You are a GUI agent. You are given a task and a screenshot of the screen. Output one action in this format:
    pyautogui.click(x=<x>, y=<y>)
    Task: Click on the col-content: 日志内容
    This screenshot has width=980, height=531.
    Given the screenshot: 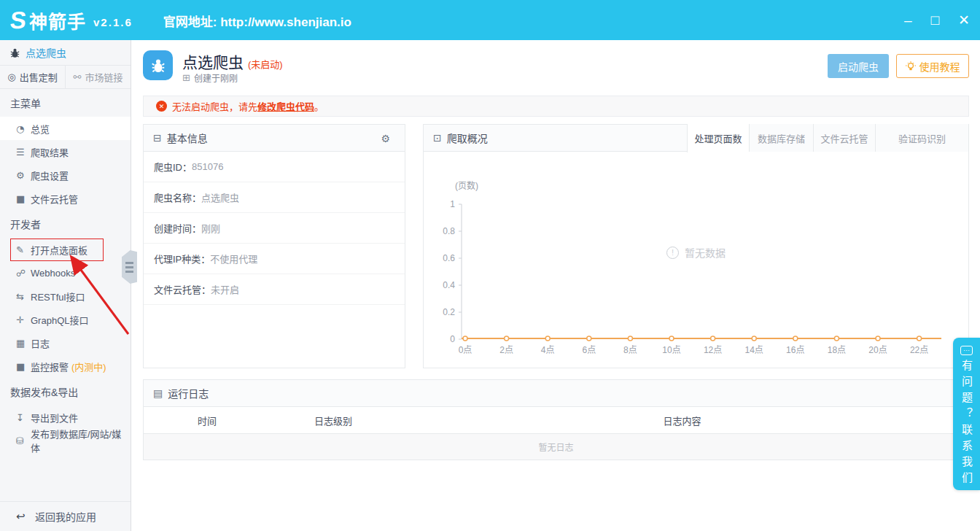 What is the action you would take?
    pyautogui.click(x=682, y=420)
    